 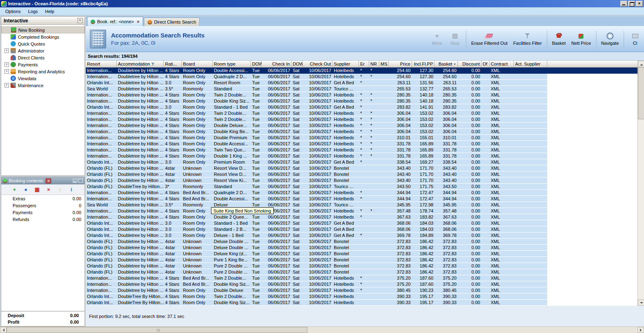 What do you see at coordinates (43, 213) in the screenshot?
I see `booking-row-payments: Payments0.00` at bounding box center [43, 213].